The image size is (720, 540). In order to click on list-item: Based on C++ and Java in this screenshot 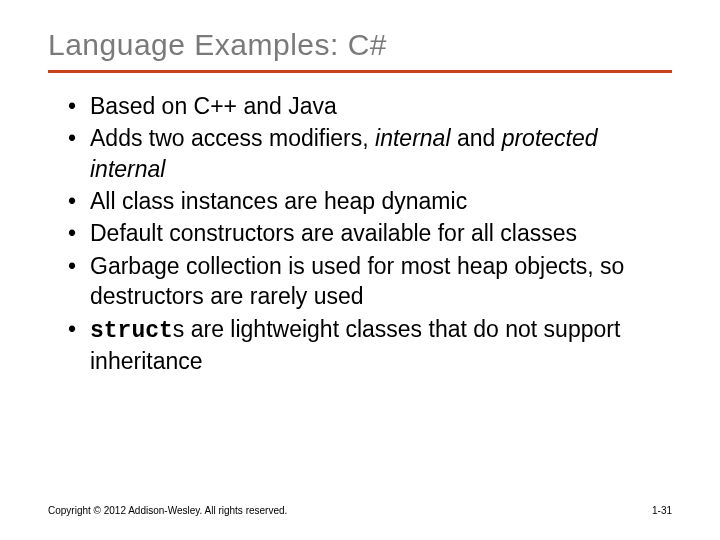, I will do `click(370, 106)`.